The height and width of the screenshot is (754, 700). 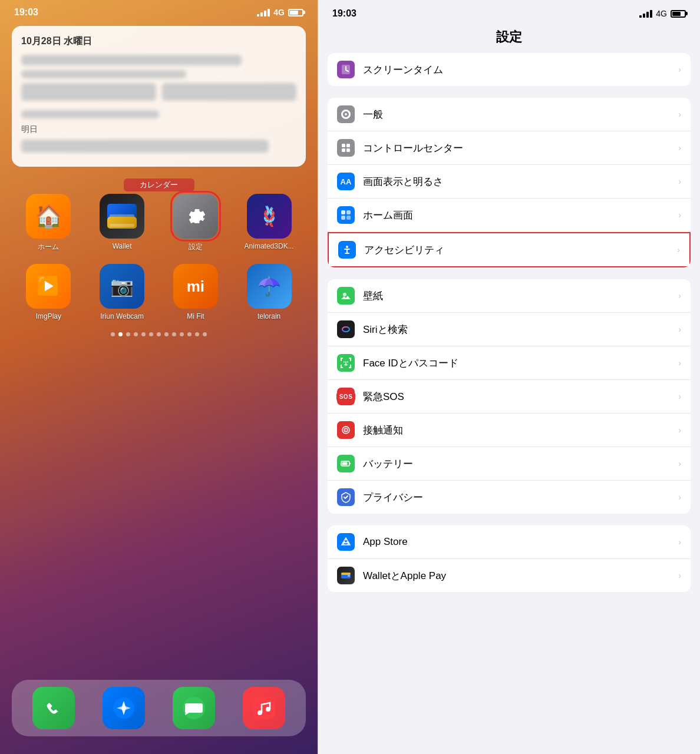 What do you see at coordinates (159, 185) in the screenshot?
I see `folder-label: カレンダー` at bounding box center [159, 185].